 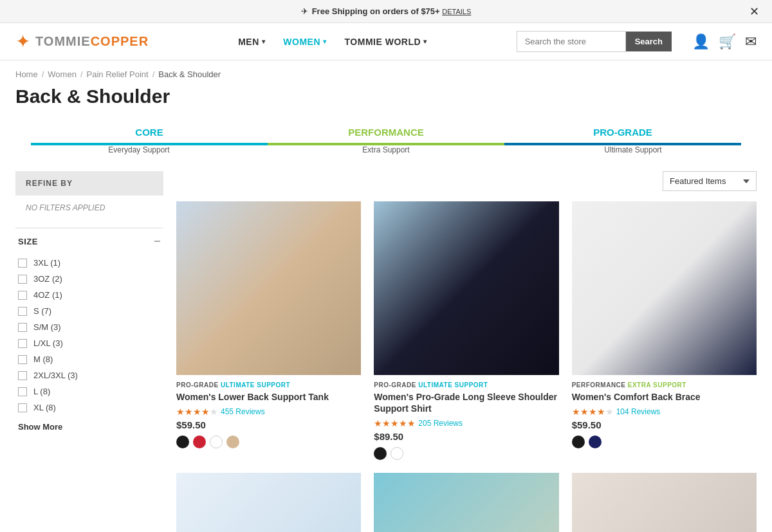 I want to click on account-icon: 👤, so click(x=701, y=42).